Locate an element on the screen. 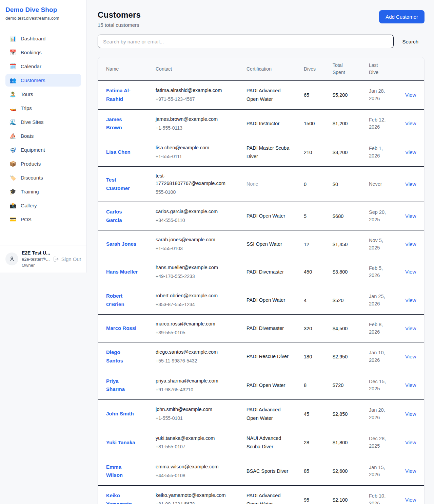 The width and height of the screenshot is (434, 504). customer-total-spent: $0 is located at coordinates (335, 184).